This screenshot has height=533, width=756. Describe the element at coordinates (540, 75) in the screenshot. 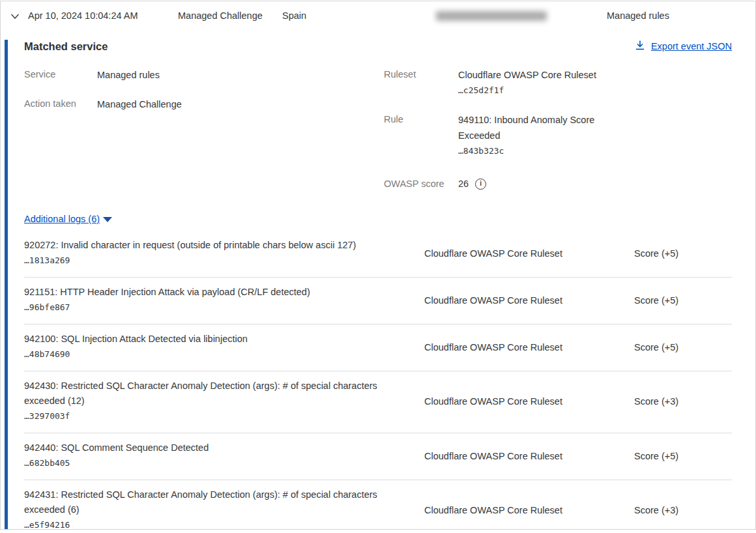

I see `ruleset-name: Cloudflare OWASP Core Ruleset` at that location.